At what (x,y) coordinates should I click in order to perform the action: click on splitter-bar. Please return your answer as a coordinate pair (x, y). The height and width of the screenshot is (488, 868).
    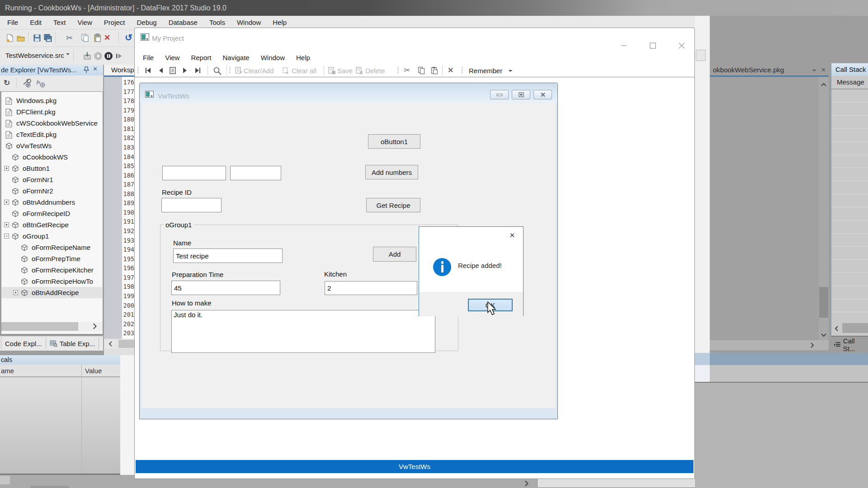
    Looking at the image, I should click on (789, 359).